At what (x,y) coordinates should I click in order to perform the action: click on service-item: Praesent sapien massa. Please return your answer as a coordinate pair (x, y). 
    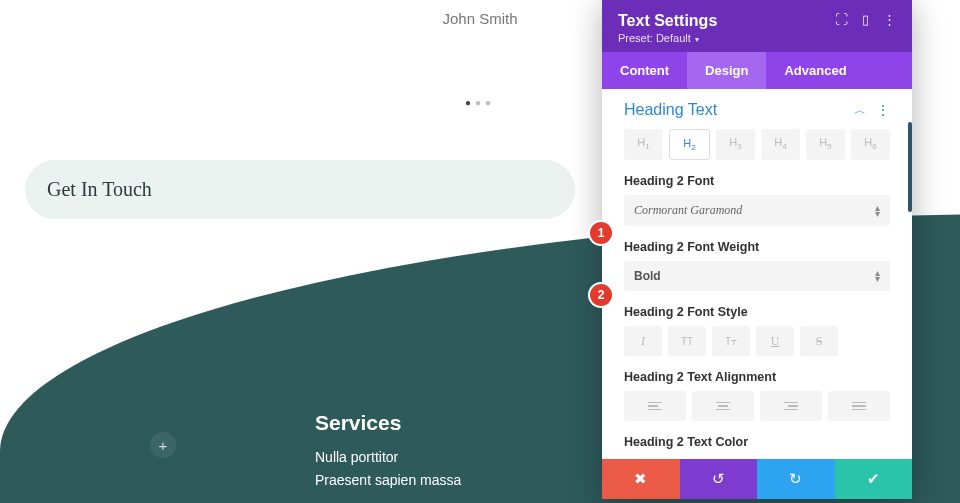
    Looking at the image, I should click on (388, 480).